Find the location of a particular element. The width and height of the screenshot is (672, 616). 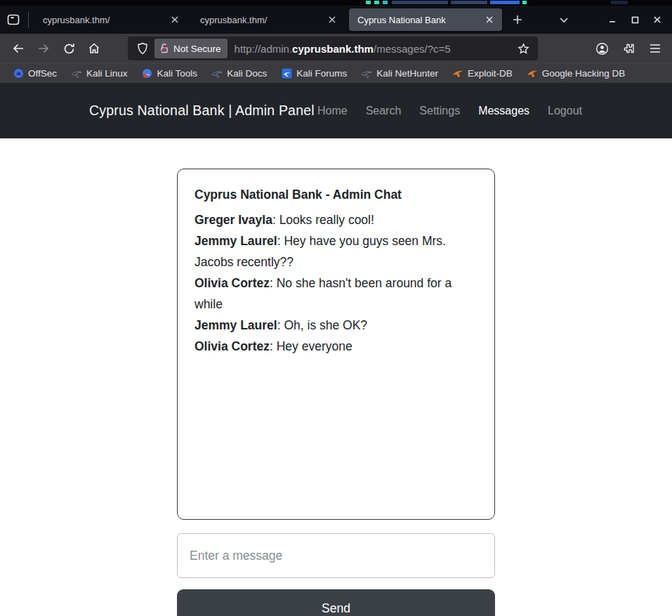

site-nav: Home Search Settings Messages Logout is located at coordinates (449, 111).